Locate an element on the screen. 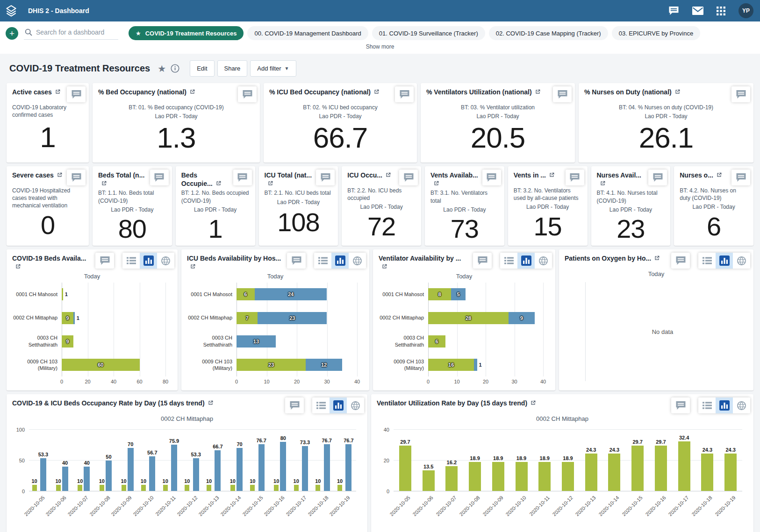 The height and width of the screenshot is (532, 760). star-icon: ★ is located at coordinates (162, 69).